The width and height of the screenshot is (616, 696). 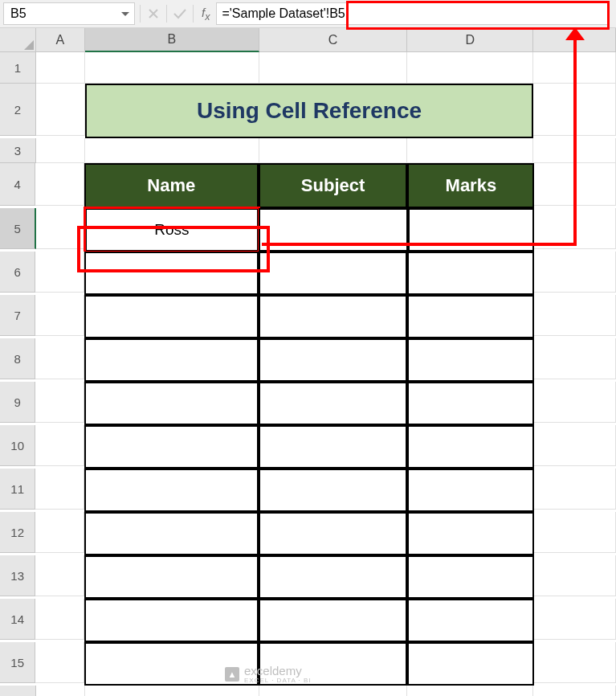 What do you see at coordinates (413, 14) in the screenshot?
I see `formula-input: ='Sample Dataset'!B5` at bounding box center [413, 14].